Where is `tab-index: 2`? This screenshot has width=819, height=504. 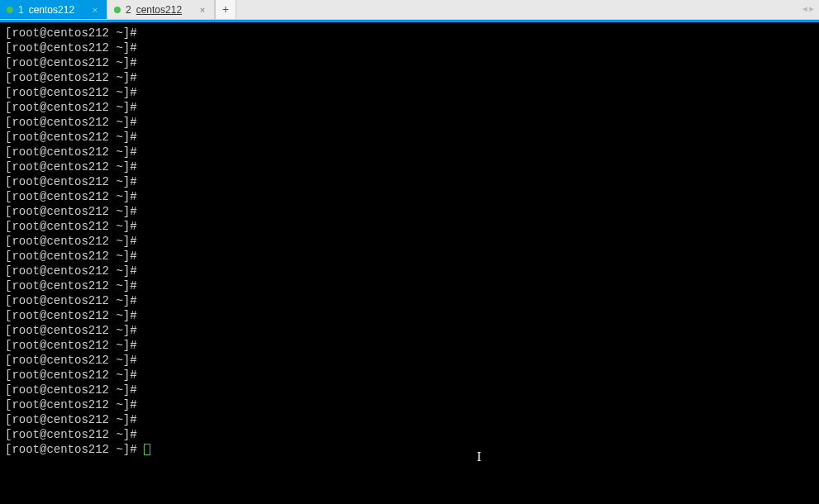
tab-index: 2 is located at coordinates (129, 10).